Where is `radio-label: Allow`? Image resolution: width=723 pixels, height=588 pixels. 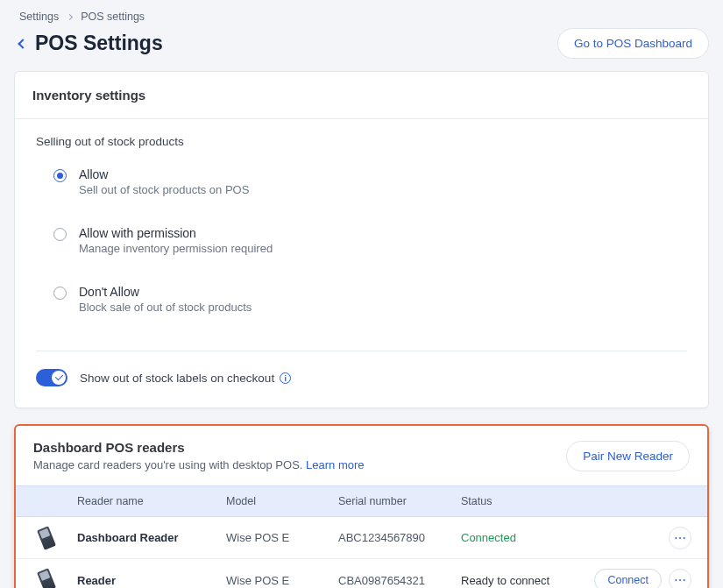 radio-label: Allow is located at coordinates (164, 174).